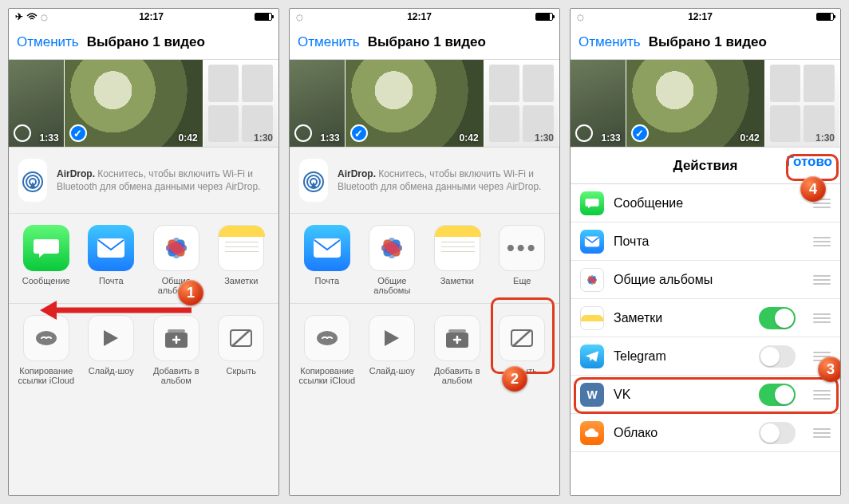 The height and width of the screenshot is (504, 849). Describe the element at coordinates (176, 376) in the screenshot. I see `action-label: Добавить в альбом` at that location.